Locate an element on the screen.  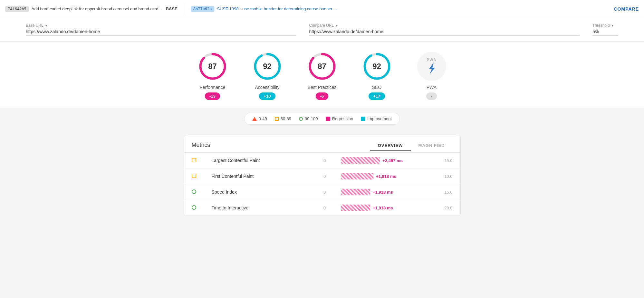
base-url-value: https://www.zalando.de/damen-home is located at coordinates (161, 33).